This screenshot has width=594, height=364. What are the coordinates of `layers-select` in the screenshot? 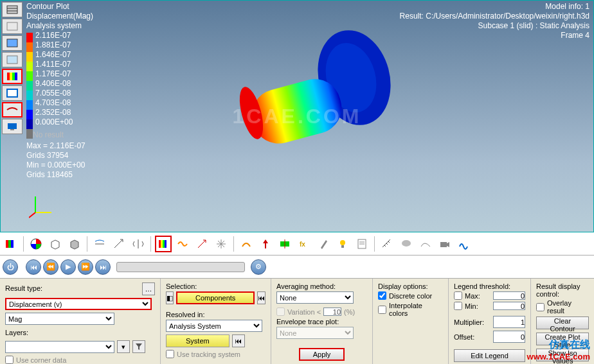 It's located at (60, 347).